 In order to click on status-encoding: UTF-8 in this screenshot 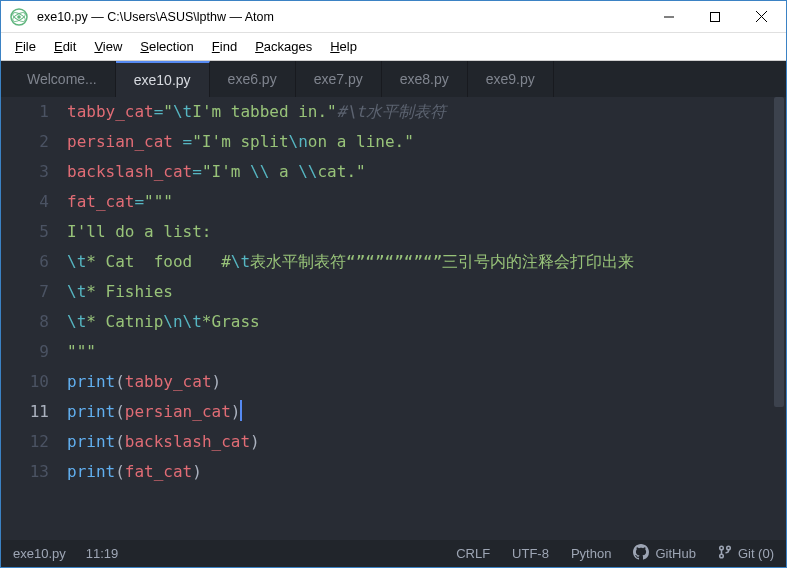, I will do `click(530, 554)`.